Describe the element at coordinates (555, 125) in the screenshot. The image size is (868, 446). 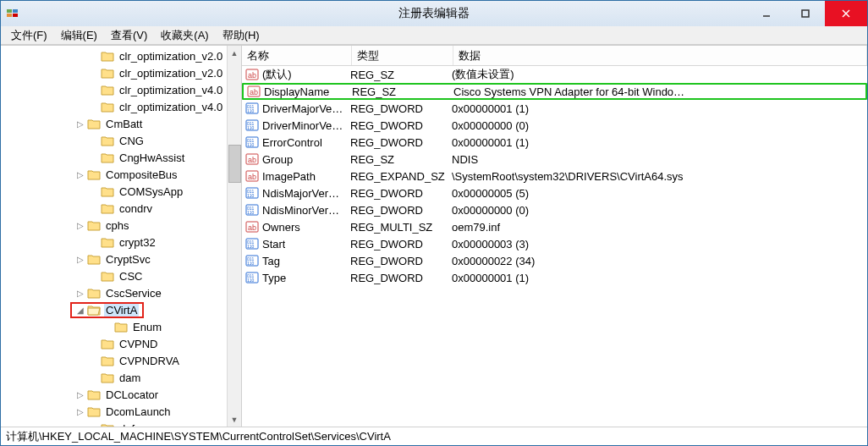
I see `value-row: 011110DriverMinorVe…REG_DWORD0x00000000 …` at that location.